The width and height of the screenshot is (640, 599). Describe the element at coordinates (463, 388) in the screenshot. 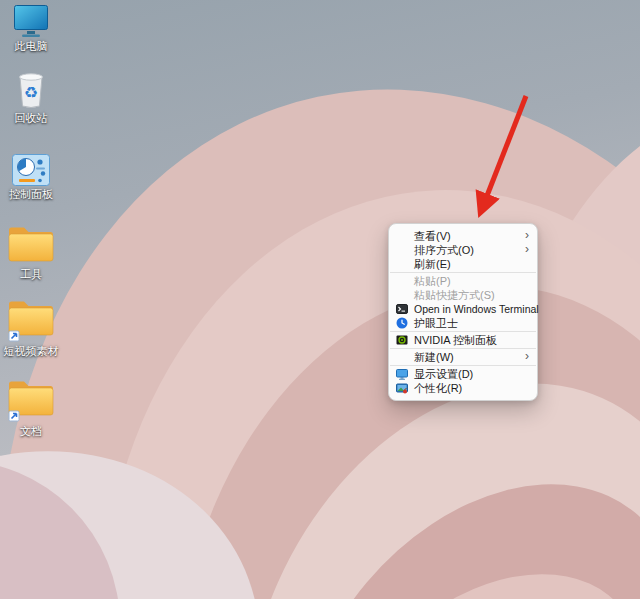

I see `menu-item-personalize: 个性化(R)` at that location.